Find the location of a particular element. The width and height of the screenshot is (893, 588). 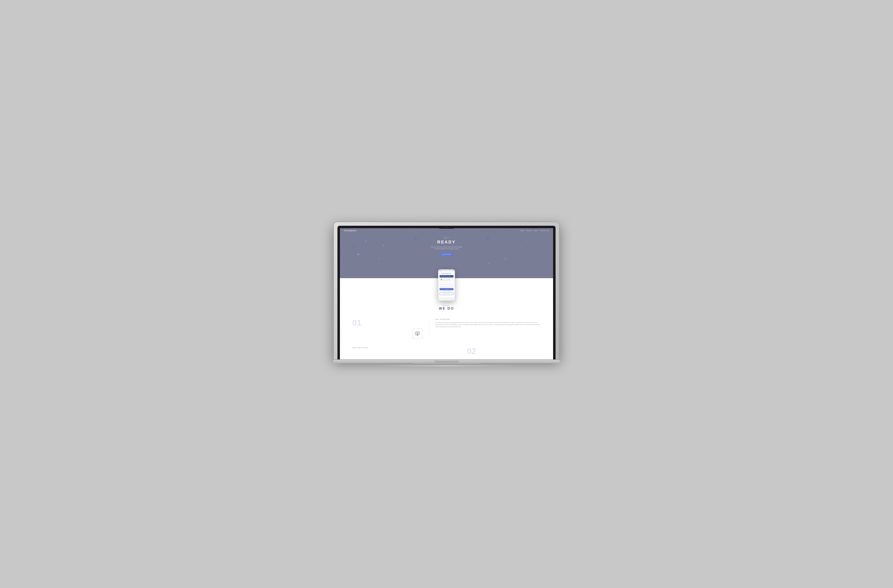

what-label: WHAT is located at coordinates (446, 306).